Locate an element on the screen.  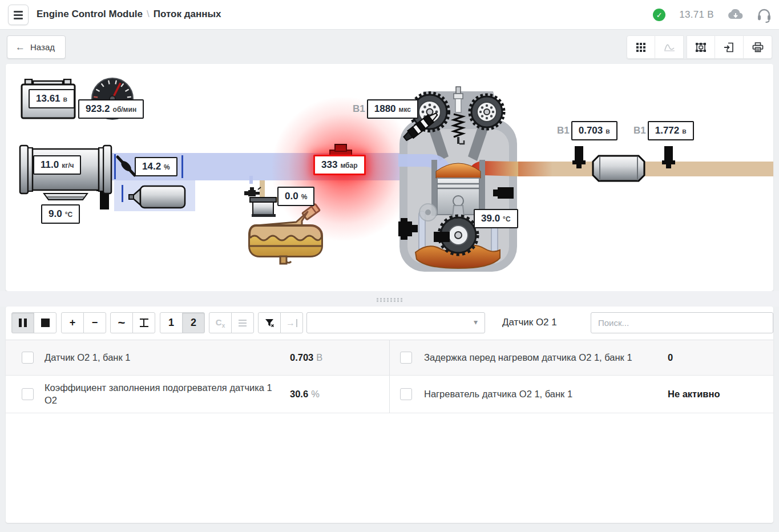
idle-air-valve-illustration is located at coordinates (157, 197).